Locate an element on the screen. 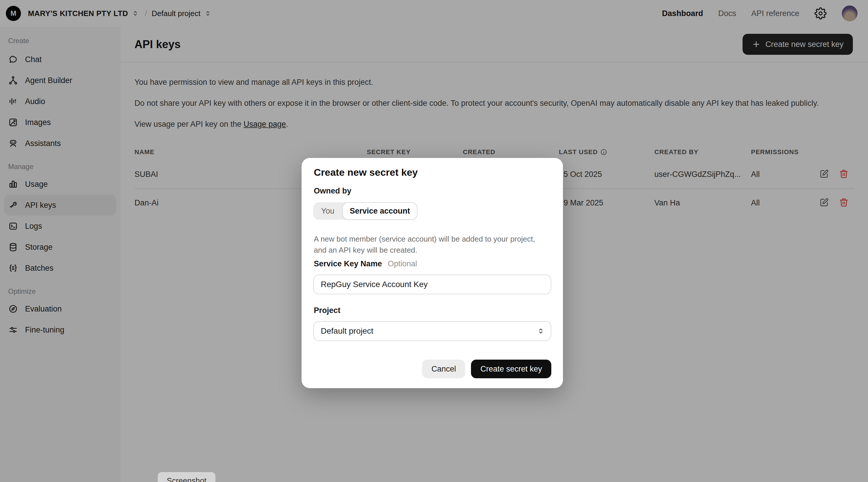  service-account-note: A new bot member (service account) will … is located at coordinates (431, 245).